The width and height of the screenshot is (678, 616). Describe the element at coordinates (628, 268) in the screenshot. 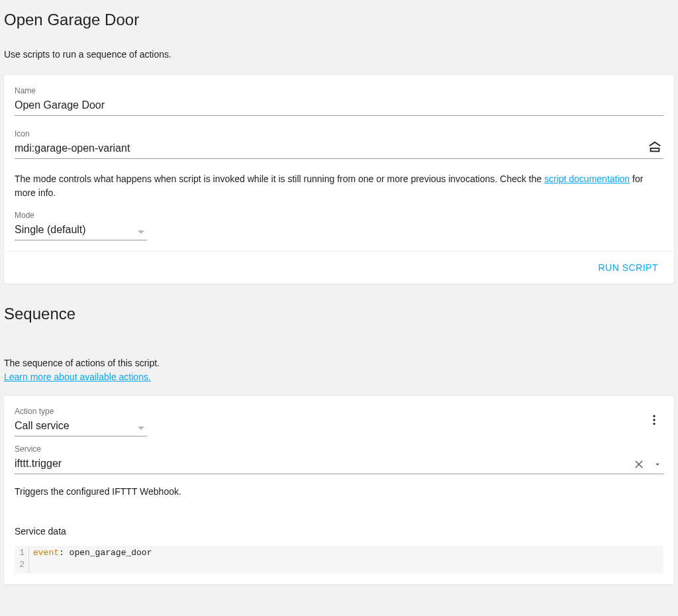

I see `run-script-button: RUN SCRIPT` at that location.